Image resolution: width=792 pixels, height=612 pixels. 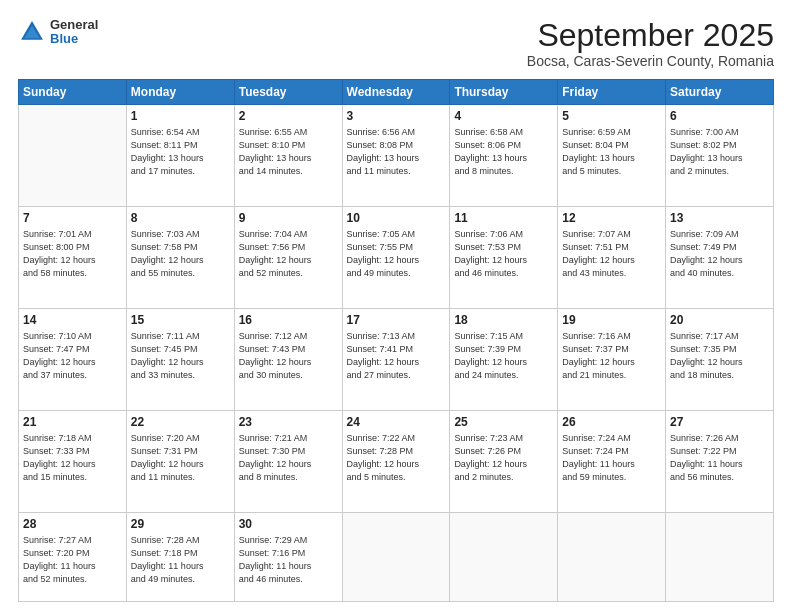 What do you see at coordinates (180, 258) in the screenshot?
I see `calendar-cell: 8Sunrise: 7:03 AM Sunset: 7:58 PM Daylig…` at bounding box center [180, 258].